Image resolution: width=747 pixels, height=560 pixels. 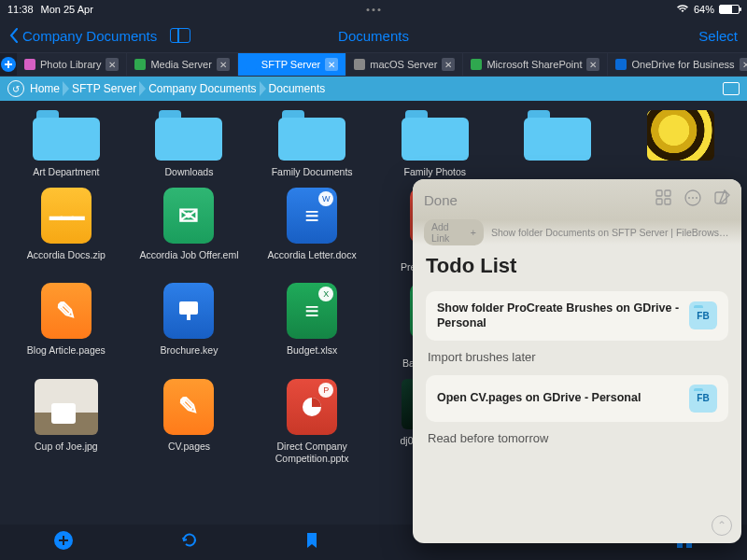 What do you see at coordinates (374, 9) in the screenshot?
I see `status-bar: 11:38 Mon 25 Apr 64%` at bounding box center [374, 9].